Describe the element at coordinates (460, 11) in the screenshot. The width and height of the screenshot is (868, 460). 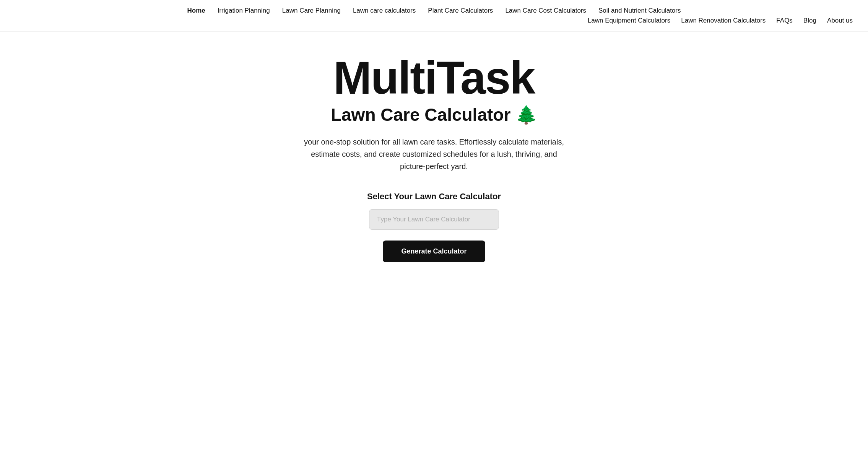
I see `nav-link-plant-care-calculators: Plant Care Calculators` at that location.